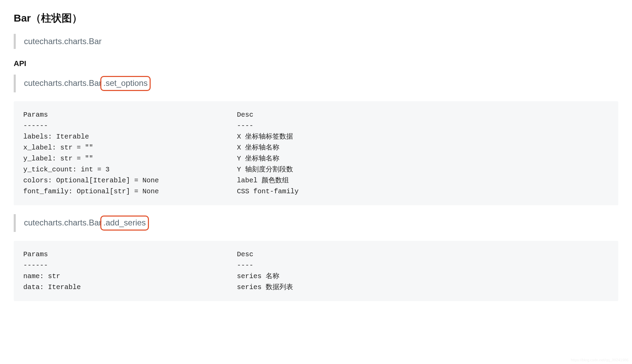 The image size is (632, 364). What do you see at coordinates (125, 83) in the screenshot?
I see `highlighted-method-name: .set_options` at bounding box center [125, 83].